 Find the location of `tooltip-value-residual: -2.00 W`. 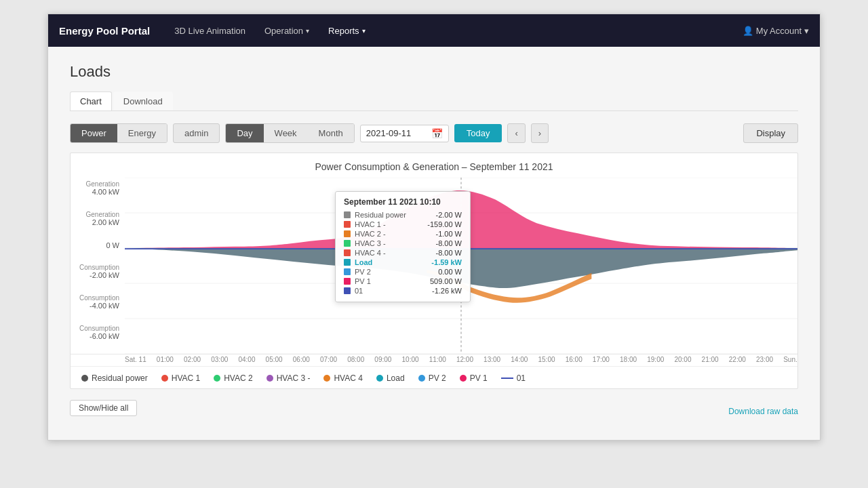

tooltip-value-residual: -2.00 W is located at coordinates (441, 215).